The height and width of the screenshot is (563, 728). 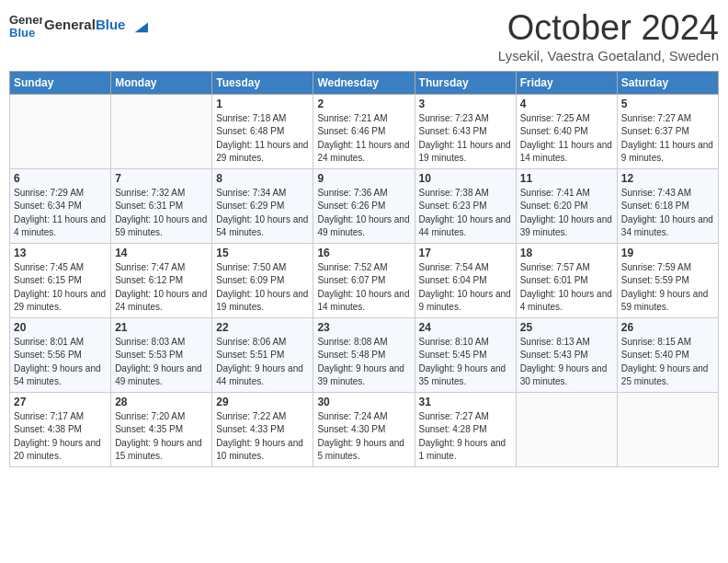 What do you see at coordinates (566, 139) in the screenshot?
I see `day-info: Sunrise: 7:25 AM Sunset: 6:40 PM Dayligh…` at bounding box center [566, 139].